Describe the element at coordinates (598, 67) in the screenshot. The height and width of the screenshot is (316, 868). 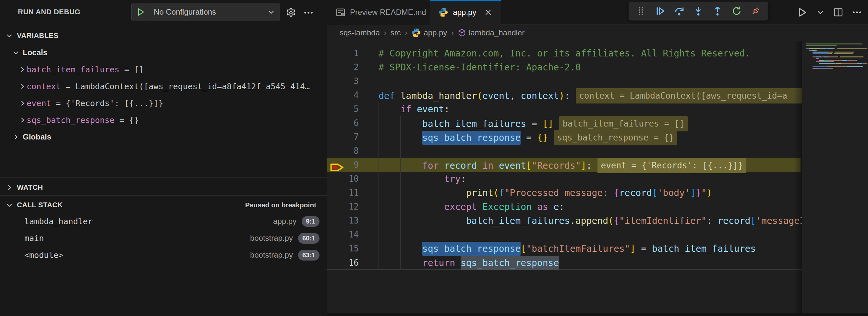
I see `code-line-2: 2# SPDX-License-Identifier: Apache-2.0` at that location.